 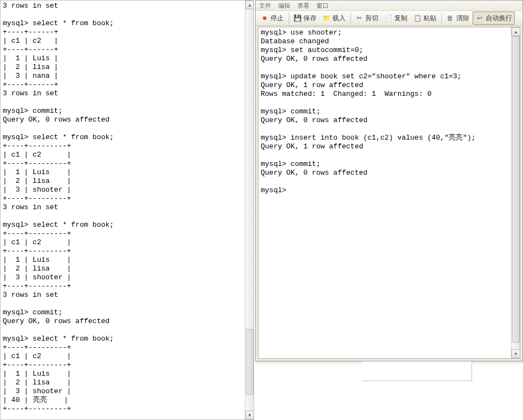 What do you see at coordinates (304, 18) in the screenshot?
I see `save-button: 💾 保存` at bounding box center [304, 18].